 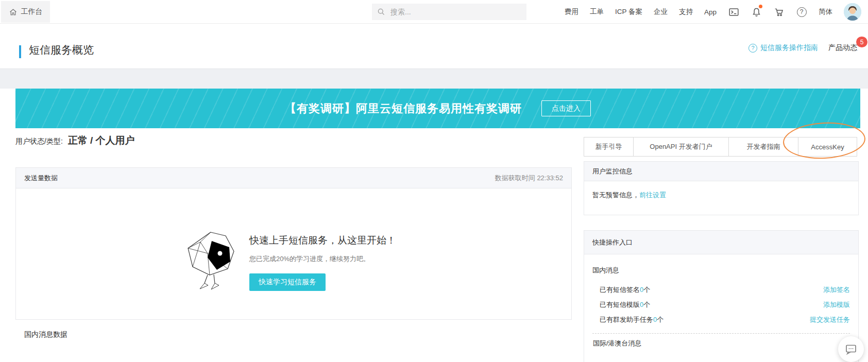 I want to click on page-header: 短信服务概览 ? 短信服务操作指南 产品动态 5, so click(x=434, y=46).